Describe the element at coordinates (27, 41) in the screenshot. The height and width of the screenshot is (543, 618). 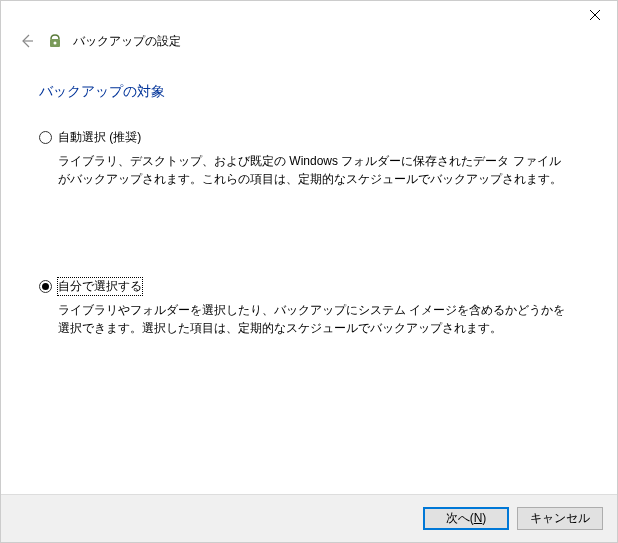
I see `back-button` at that location.